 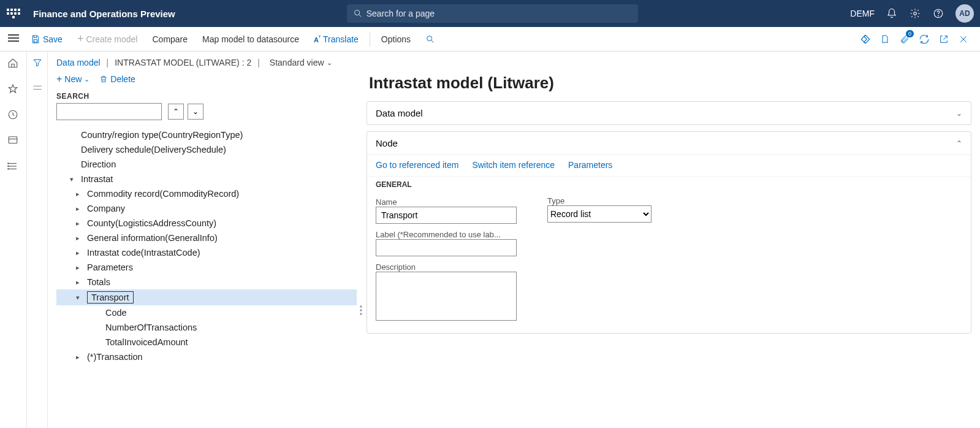 I want to click on filter-icon, so click(x=37, y=64).